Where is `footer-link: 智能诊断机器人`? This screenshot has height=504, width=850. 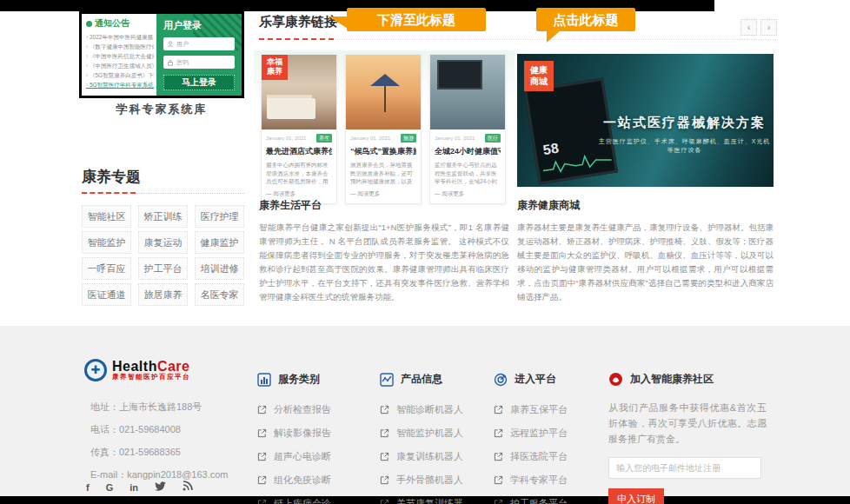
footer-link: 智能诊断机器人 is located at coordinates (422, 410).